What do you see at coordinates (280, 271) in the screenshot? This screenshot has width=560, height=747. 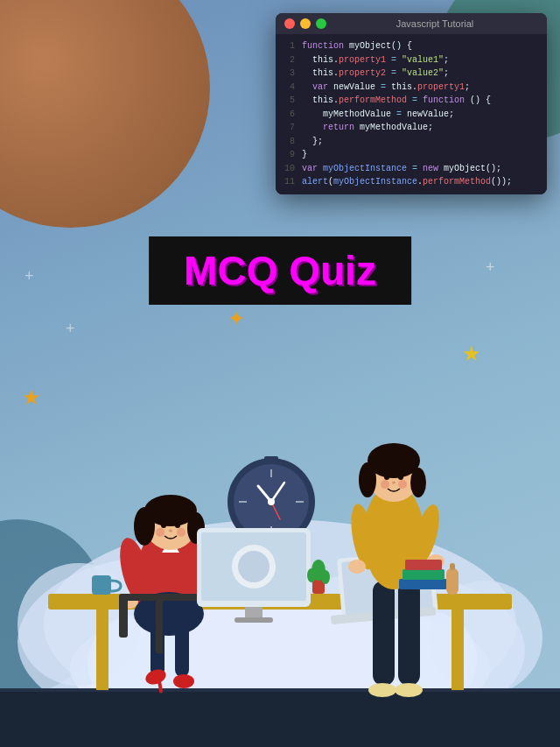 I see `mcq-title: MCQ Quiz` at bounding box center [280, 271].